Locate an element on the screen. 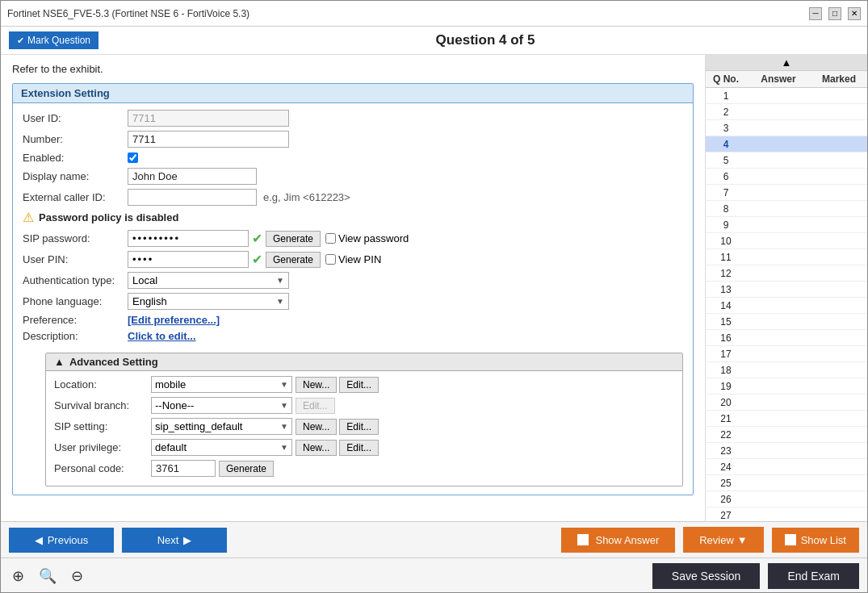 This screenshot has height=593, width=868. sip-setting-dropdown: sip_setting_default ▼ is located at coordinates (221, 426).